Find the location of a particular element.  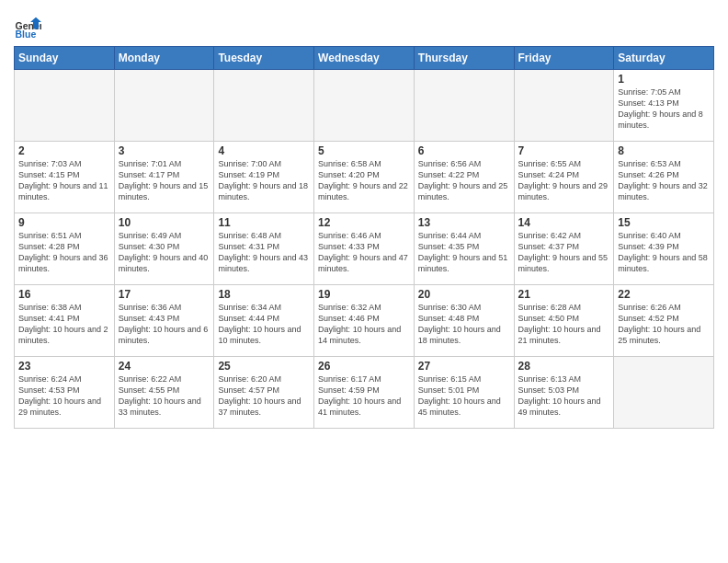

day-info: Sunrise: 6:53 AM Sunset: 4:26 PM Dayligh… is located at coordinates (664, 180).